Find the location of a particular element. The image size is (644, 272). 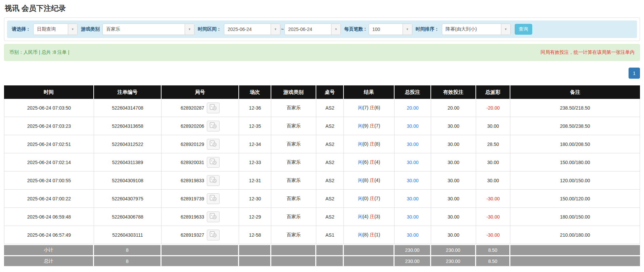

cell-table-no: AS1 is located at coordinates (330, 235).